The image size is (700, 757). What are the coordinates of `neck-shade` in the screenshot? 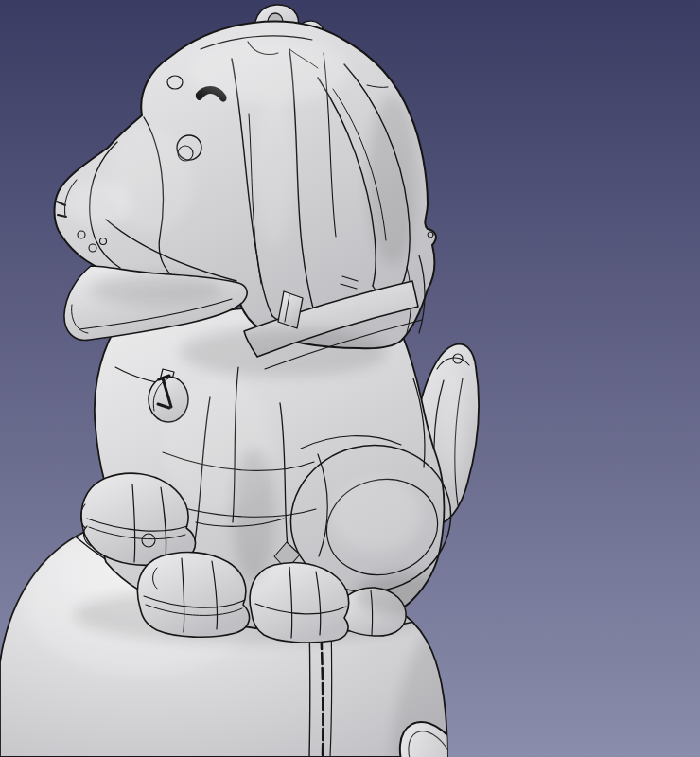 It's located at (284, 352).